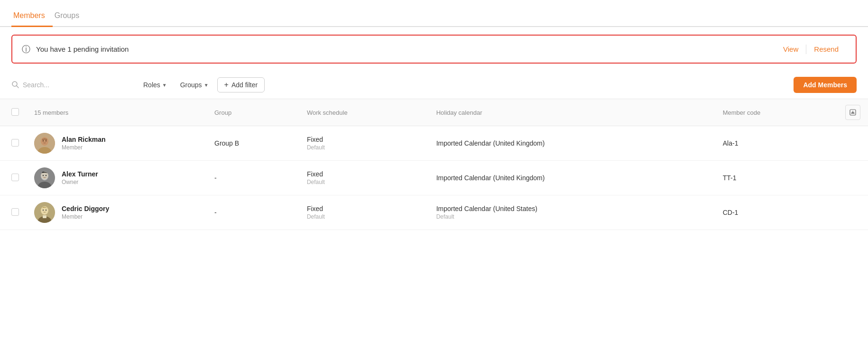 The height and width of the screenshot is (350, 868). I want to click on member-info: Alan Rickman Member, so click(83, 143).